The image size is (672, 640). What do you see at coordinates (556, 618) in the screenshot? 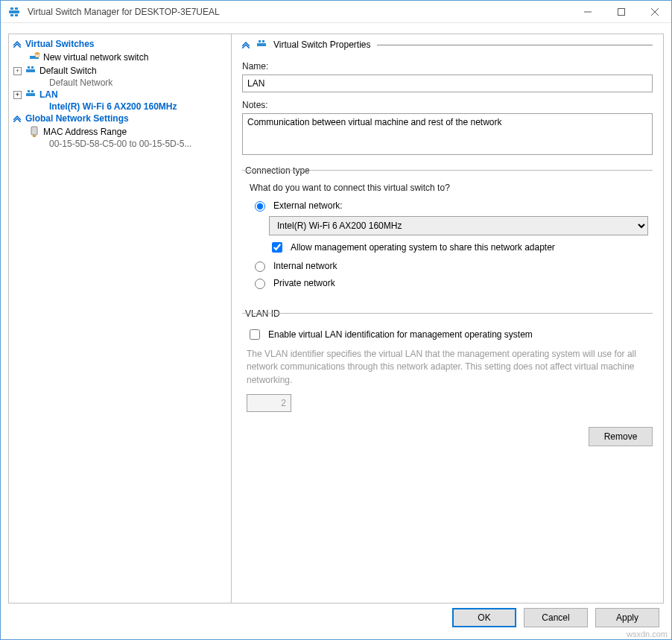
I see `cancel-button: Cancel` at bounding box center [556, 618].